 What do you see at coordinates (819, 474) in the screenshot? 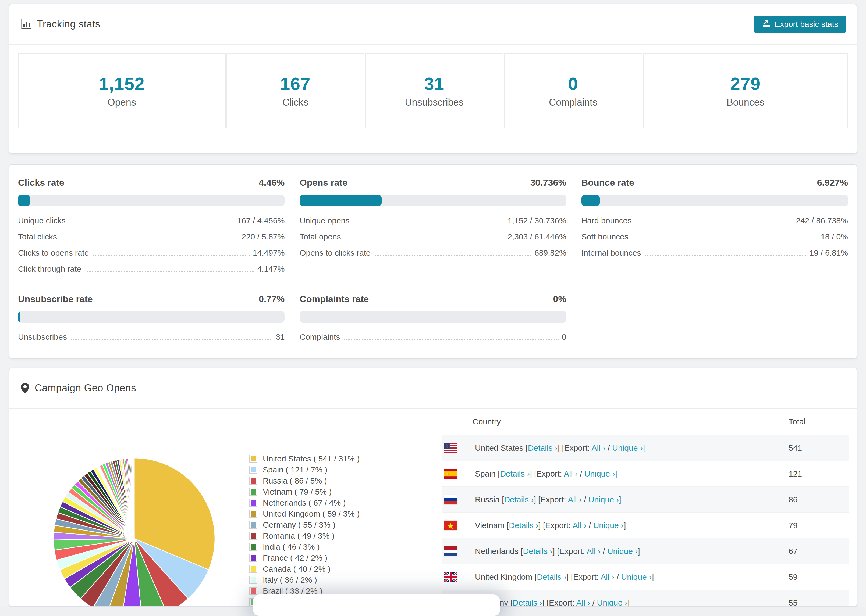
I see `total-cell: 121` at bounding box center [819, 474].